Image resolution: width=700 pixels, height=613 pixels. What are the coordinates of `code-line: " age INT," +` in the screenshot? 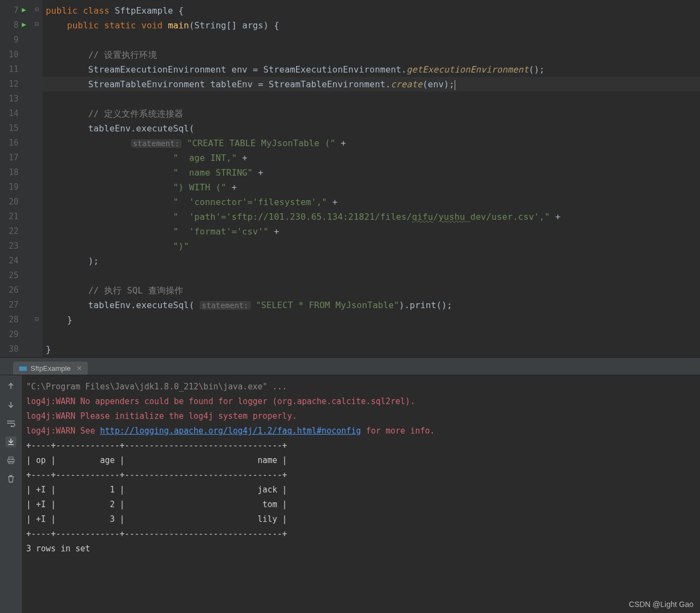 It's located at (371, 158).